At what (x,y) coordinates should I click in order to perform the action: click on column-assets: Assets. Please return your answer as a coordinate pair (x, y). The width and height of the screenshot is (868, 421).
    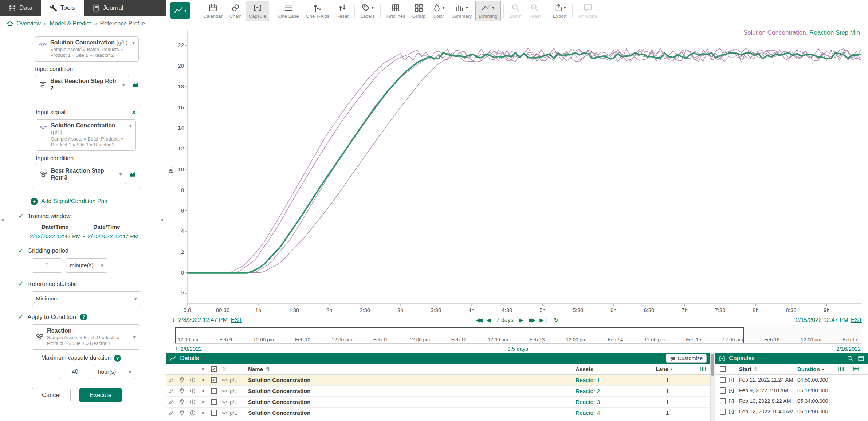
    Looking at the image, I should click on (584, 369).